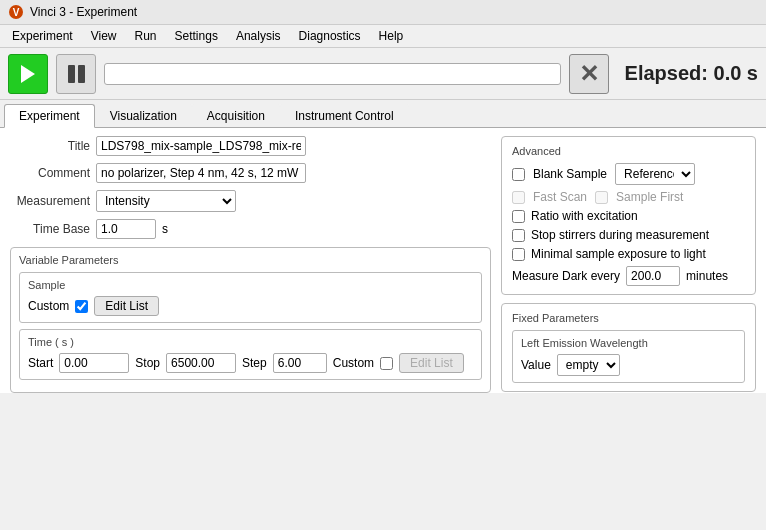 The width and height of the screenshot is (766, 530). Describe the element at coordinates (628, 356) in the screenshot. I see `left-emission-subpanel: Left Emission Wavelength Value empty nm` at that location.